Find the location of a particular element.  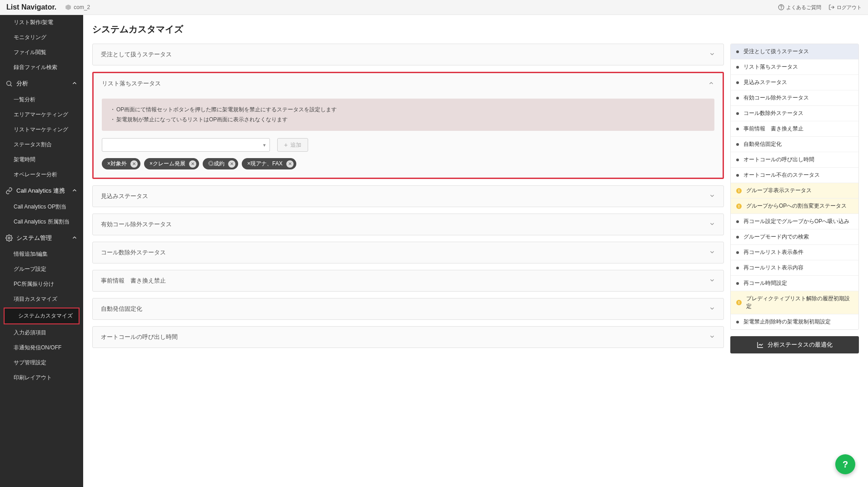

chip-label: ×クレーム発展 is located at coordinates (167, 164).